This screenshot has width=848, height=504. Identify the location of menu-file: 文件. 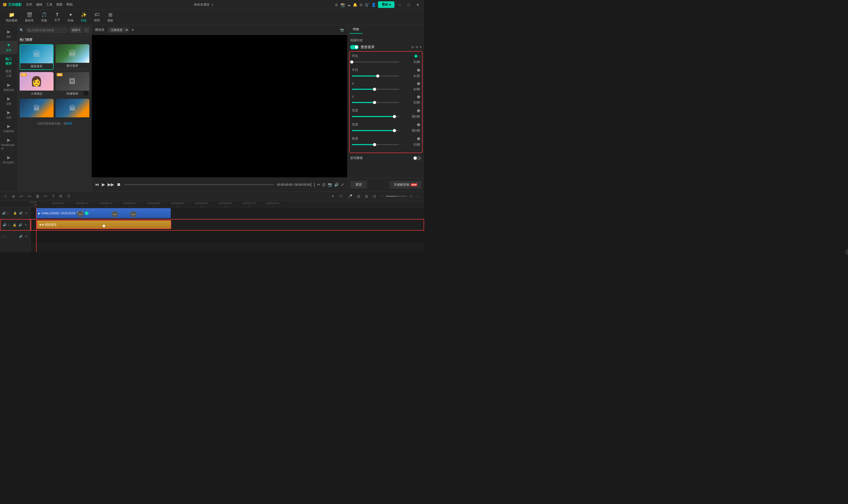
(29, 5).